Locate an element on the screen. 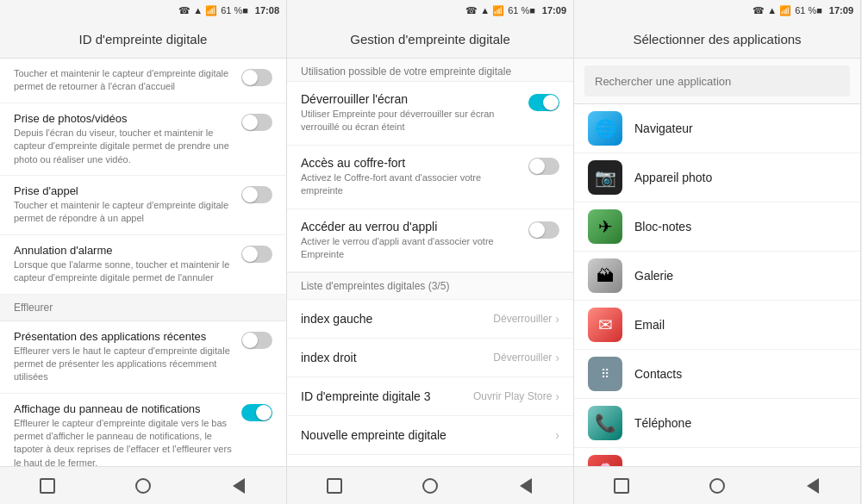  search-input is located at coordinates (717, 81).